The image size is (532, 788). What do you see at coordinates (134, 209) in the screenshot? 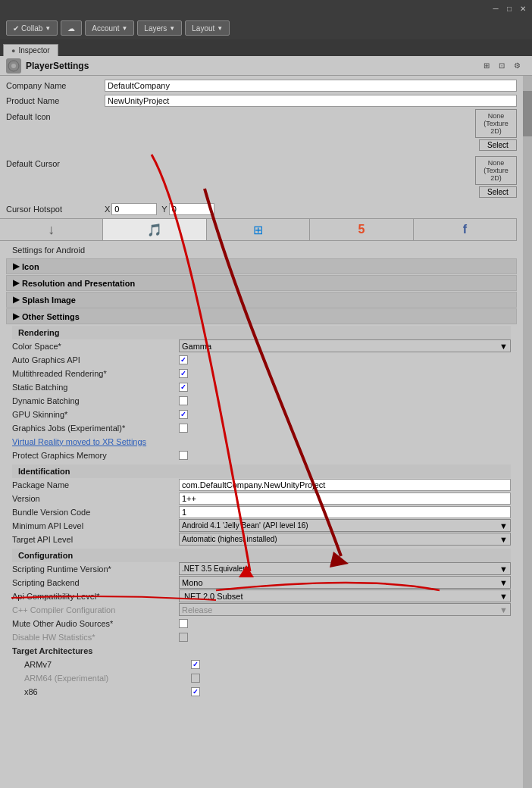
I see `cursor-hotspot-x-input` at bounding box center [134, 209].